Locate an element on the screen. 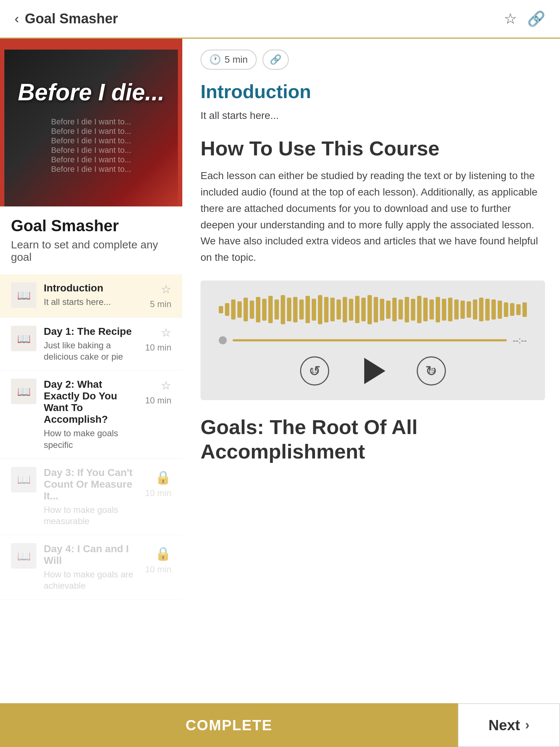  header: ‹ Goal Smasher ☆ 🔗 is located at coordinates (280, 19).